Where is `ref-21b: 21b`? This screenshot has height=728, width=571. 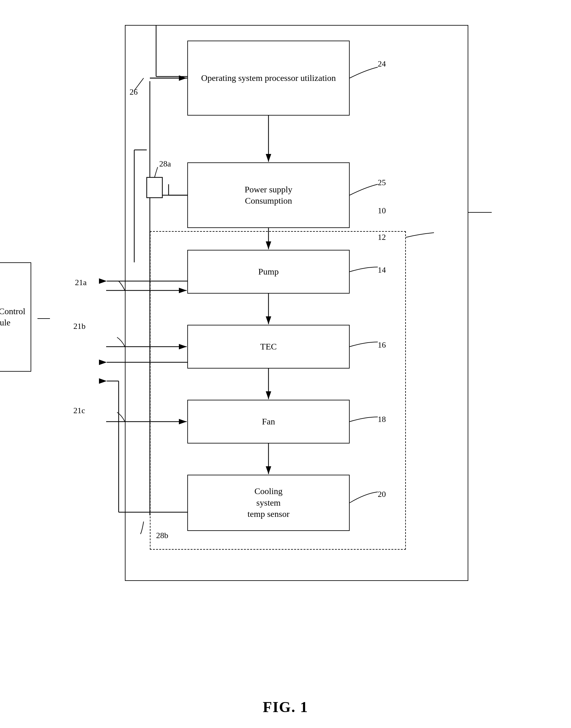 ref-21b: 21b is located at coordinates (80, 326).